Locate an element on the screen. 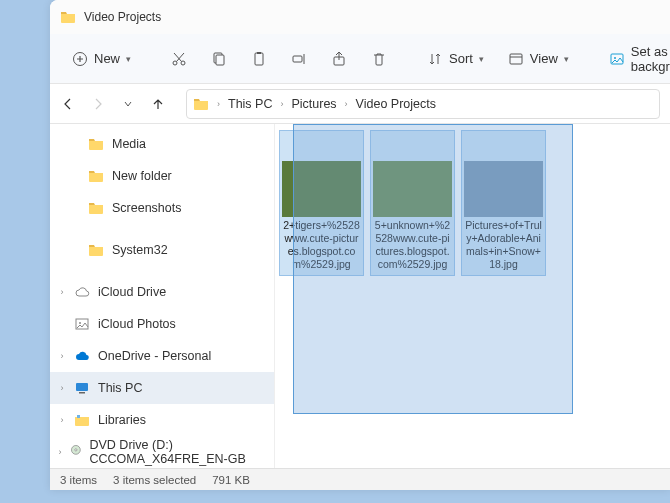 This screenshot has height=503, width=670. nav-arrows is located at coordinates (118, 104).